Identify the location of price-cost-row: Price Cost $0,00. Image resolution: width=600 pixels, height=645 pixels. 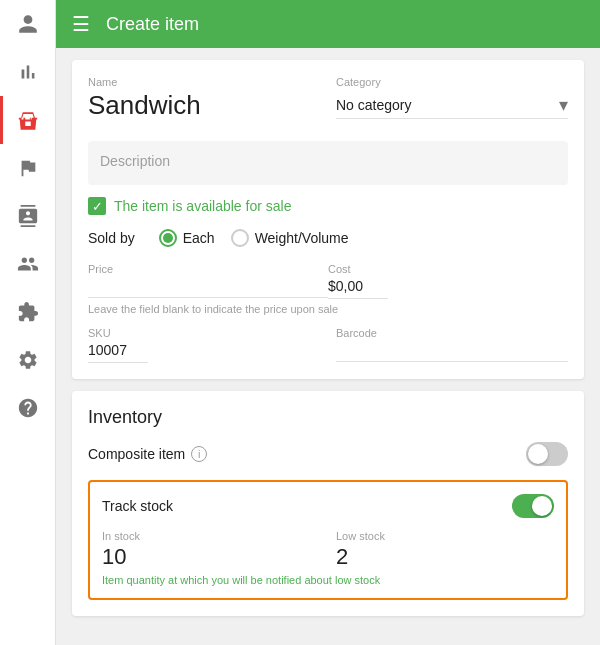
(328, 281).